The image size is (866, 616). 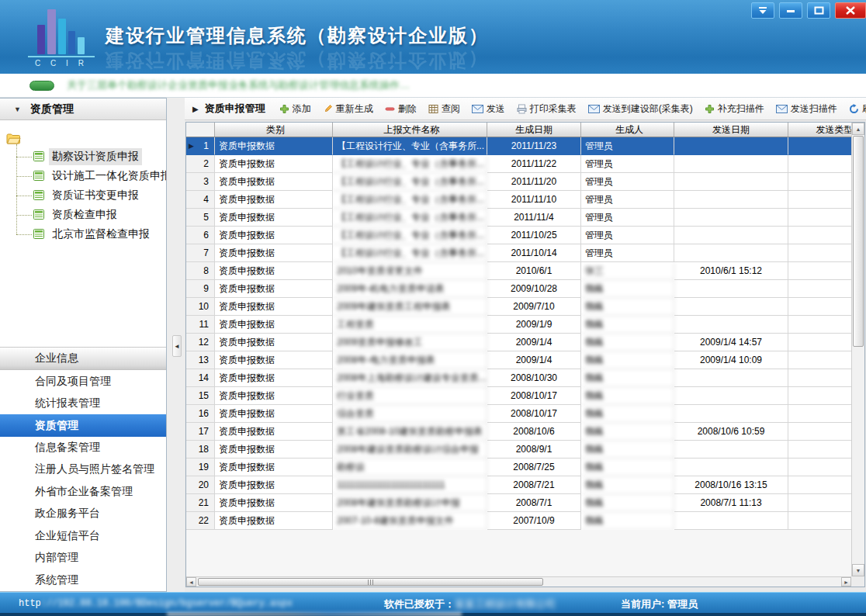 I want to click on toolbar-button-delete: 删除, so click(x=400, y=109).